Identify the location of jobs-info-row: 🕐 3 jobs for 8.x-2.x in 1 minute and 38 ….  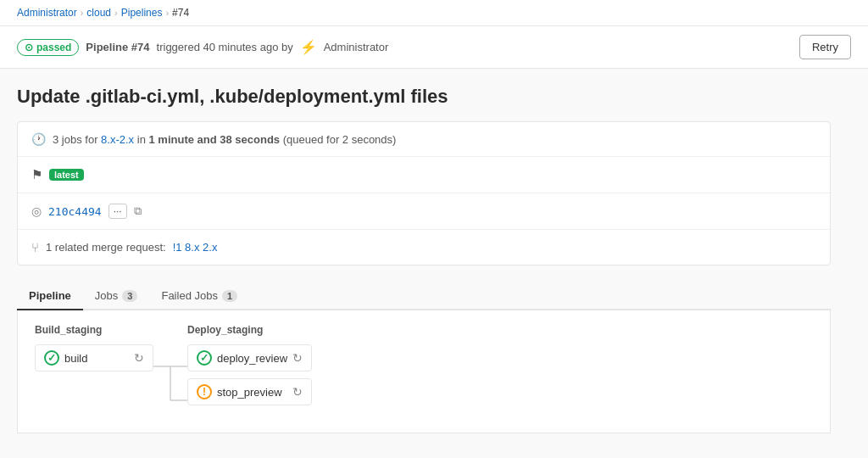
(424, 139).